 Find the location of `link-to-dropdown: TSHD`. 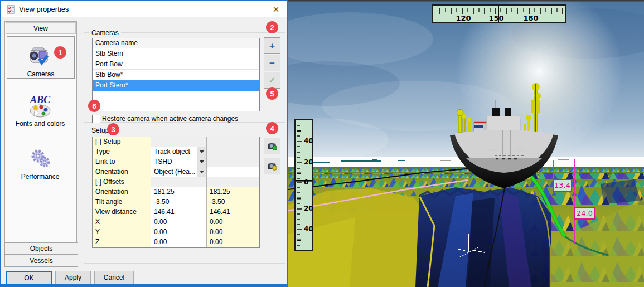

link-to-dropdown: TSHD is located at coordinates (179, 162).